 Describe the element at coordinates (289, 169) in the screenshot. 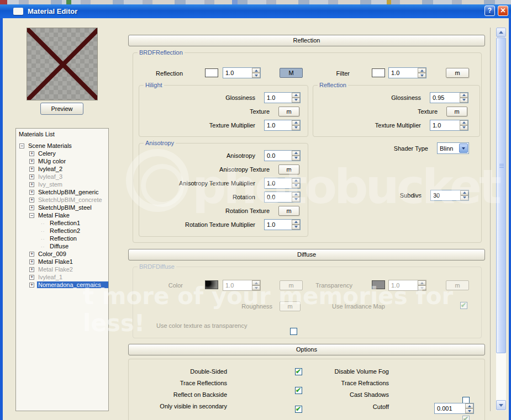

I see `anisotropy-texture-map-button: m` at that location.